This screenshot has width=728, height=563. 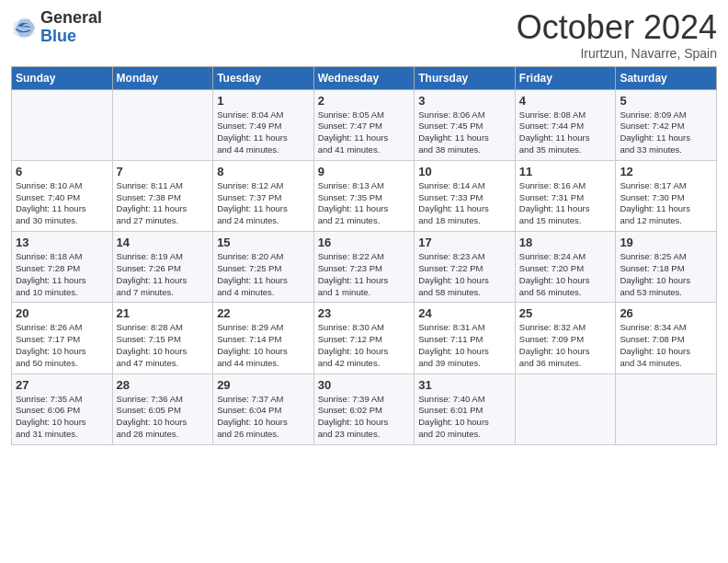 What do you see at coordinates (263, 243) in the screenshot?
I see `day-number: 15` at bounding box center [263, 243].